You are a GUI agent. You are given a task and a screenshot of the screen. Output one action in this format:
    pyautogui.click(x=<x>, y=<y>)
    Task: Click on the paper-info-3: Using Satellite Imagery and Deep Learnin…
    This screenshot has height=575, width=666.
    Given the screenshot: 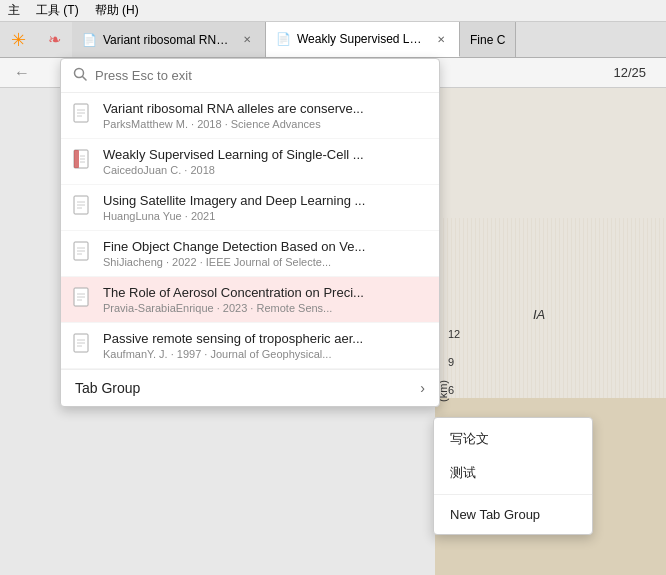 What is the action you would take?
    pyautogui.click(x=265, y=208)
    